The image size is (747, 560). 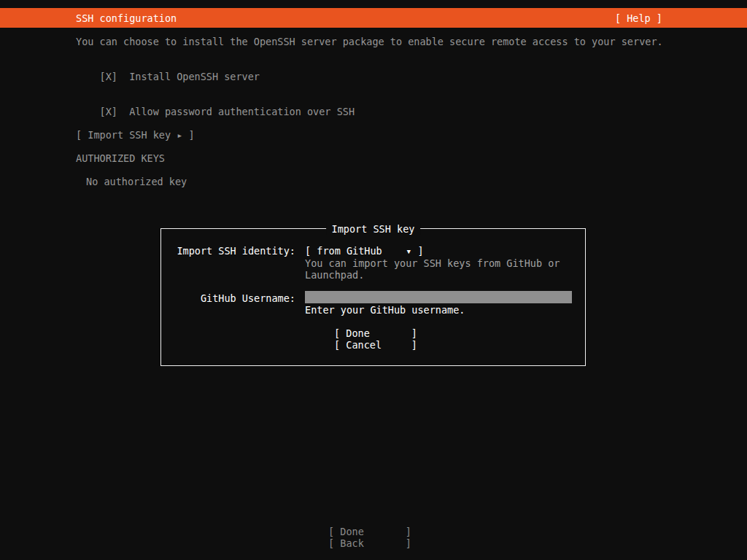 What do you see at coordinates (228, 251) in the screenshot?
I see `import-identity-label: Import SSH identity:` at bounding box center [228, 251].